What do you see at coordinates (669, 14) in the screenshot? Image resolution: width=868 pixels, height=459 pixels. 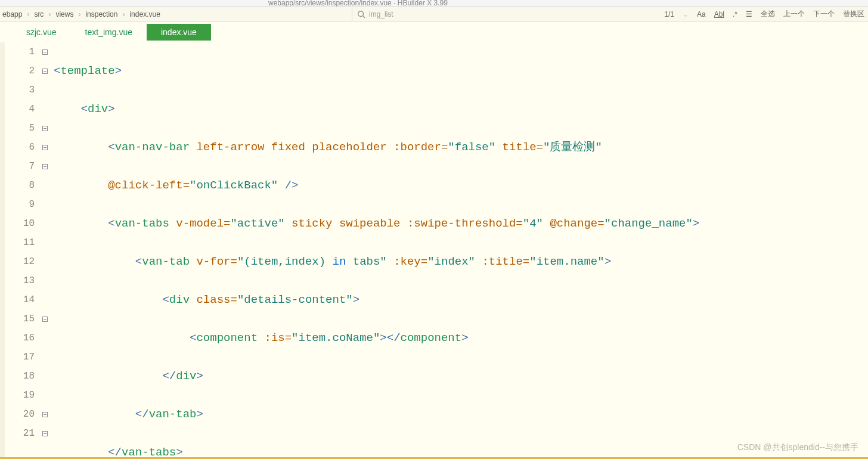 I see `search-count: 1/1` at bounding box center [669, 14].